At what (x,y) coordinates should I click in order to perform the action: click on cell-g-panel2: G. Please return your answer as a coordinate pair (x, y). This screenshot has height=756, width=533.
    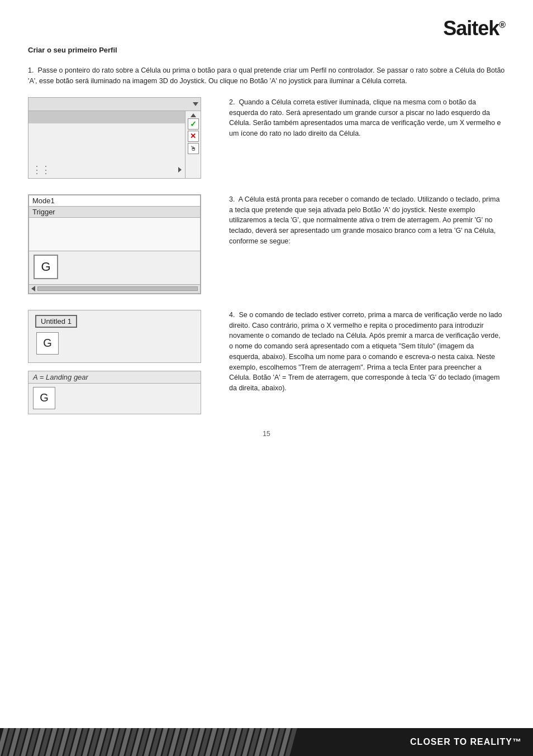
    Looking at the image, I should click on (46, 267).